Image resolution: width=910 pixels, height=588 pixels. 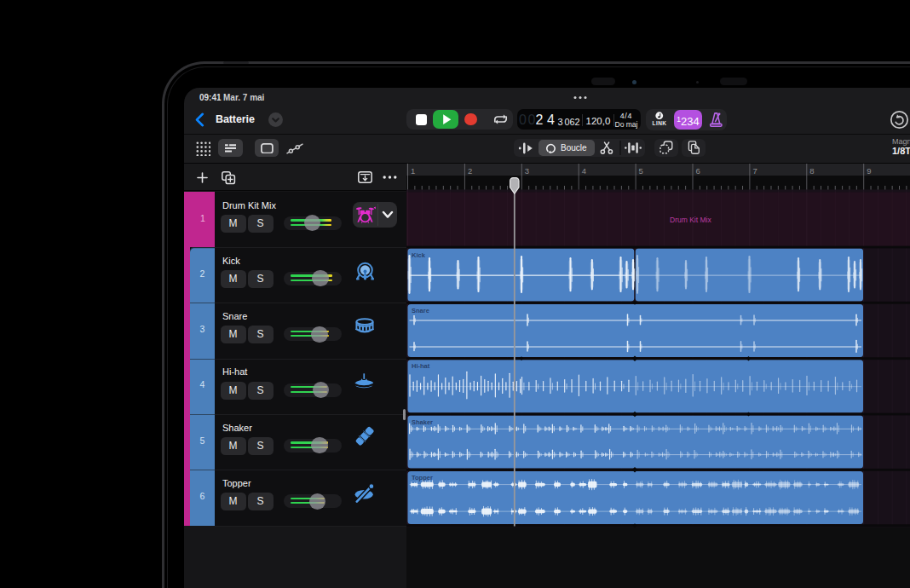 I want to click on svg-text: 5, so click(x=641, y=170).